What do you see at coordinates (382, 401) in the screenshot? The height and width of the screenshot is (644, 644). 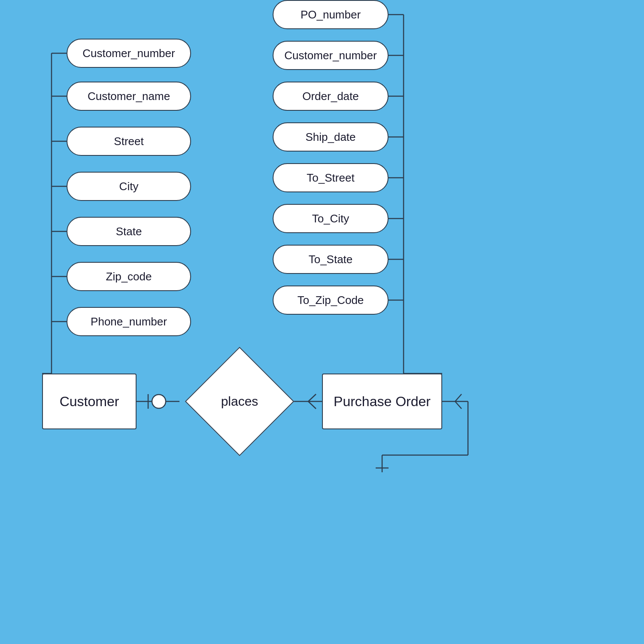 I see `purchase-order-entity: Purchase Order` at bounding box center [382, 401].